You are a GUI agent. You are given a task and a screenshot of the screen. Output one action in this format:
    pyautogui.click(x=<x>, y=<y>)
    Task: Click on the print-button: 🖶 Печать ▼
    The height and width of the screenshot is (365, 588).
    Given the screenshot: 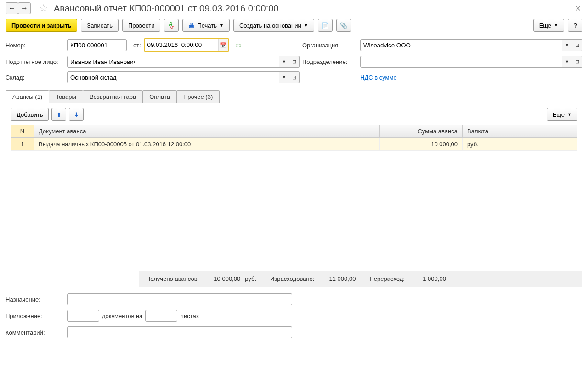 What is the action you would take?
    pyautogui.click(x=206, y=25)
    